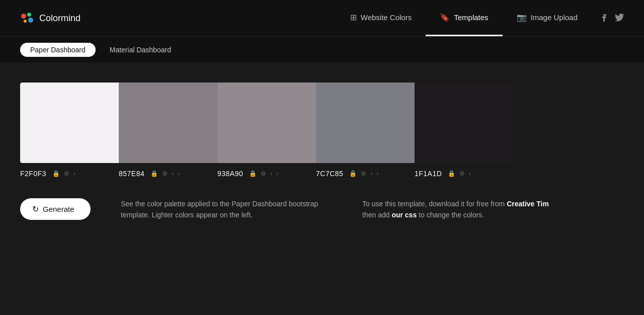 This screenshot has height=315, width=644. Describe the element at coordinates (60, 18) in the screenshot. I see `app-name: Colormind` at that location.